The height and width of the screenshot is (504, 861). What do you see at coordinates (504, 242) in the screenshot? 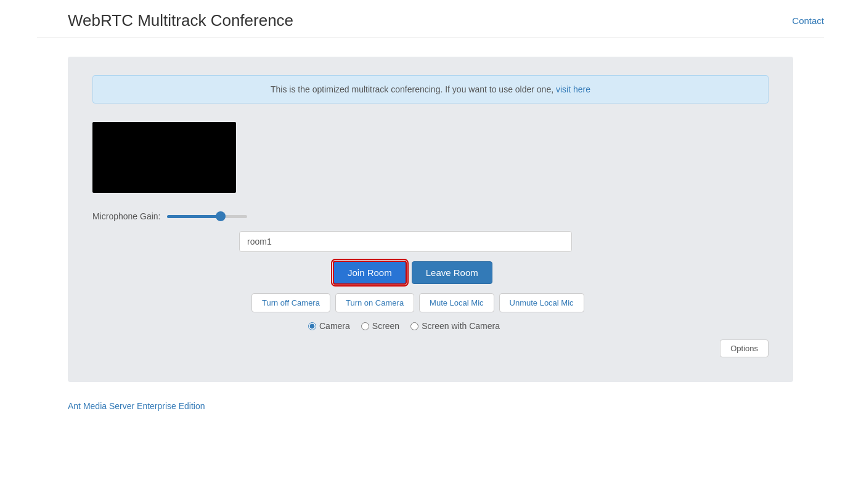
I see `room-input-row` at bounding box center [504, 242].